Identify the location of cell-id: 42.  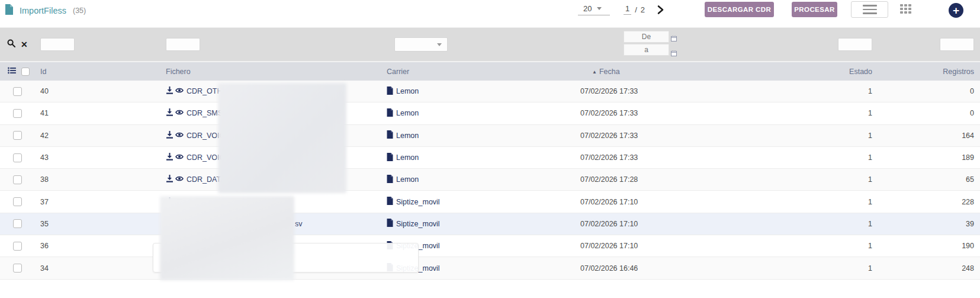
(94, 136).